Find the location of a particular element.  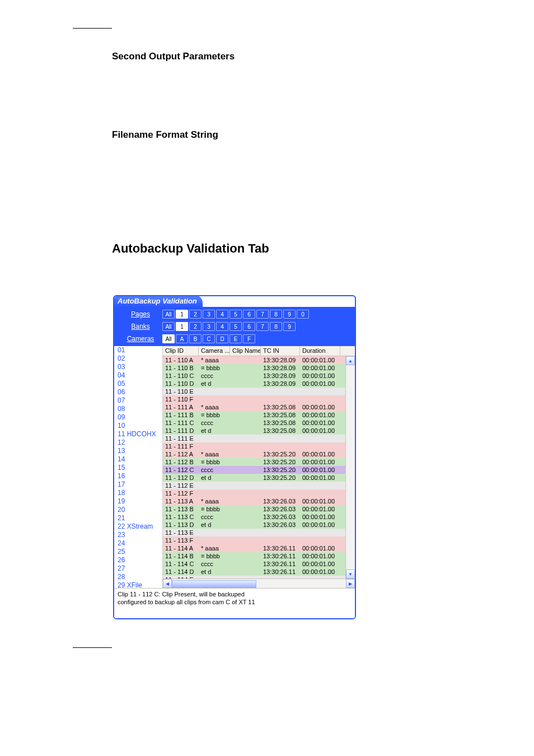

filter-chip-bank-5: 5 is located at coordinates (236, 326).